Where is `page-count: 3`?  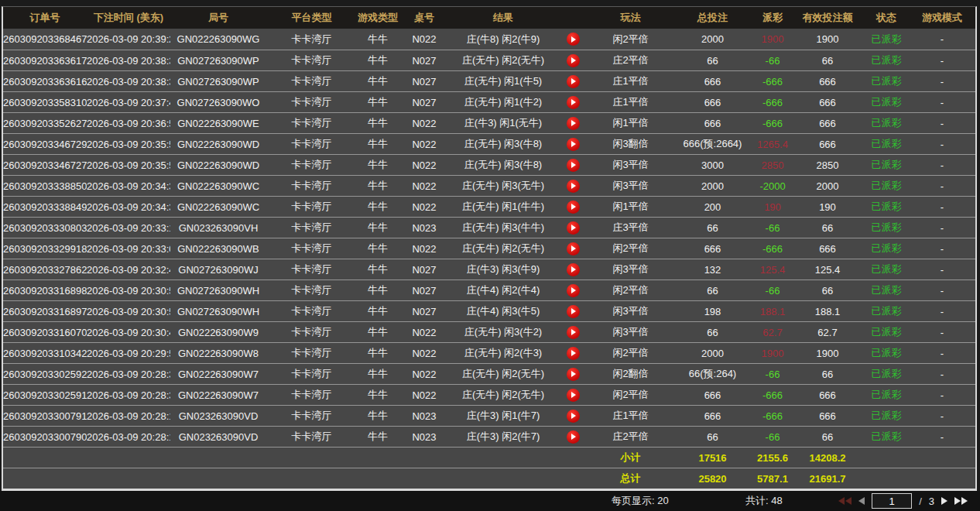
page-count: 3 is located at coordinates (932, 502).